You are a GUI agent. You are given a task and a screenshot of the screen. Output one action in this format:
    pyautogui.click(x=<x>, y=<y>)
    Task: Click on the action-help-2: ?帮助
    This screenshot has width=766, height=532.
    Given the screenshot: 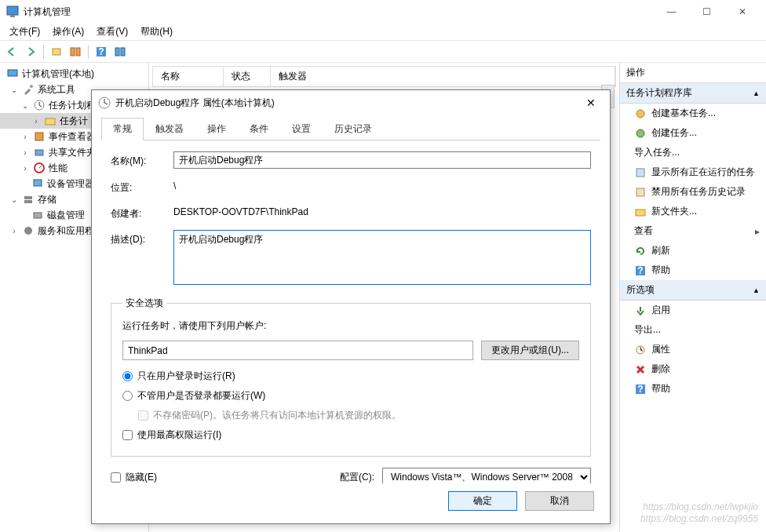 What is the action you would take?
    pyautogui.click(x=693, y=389)
    